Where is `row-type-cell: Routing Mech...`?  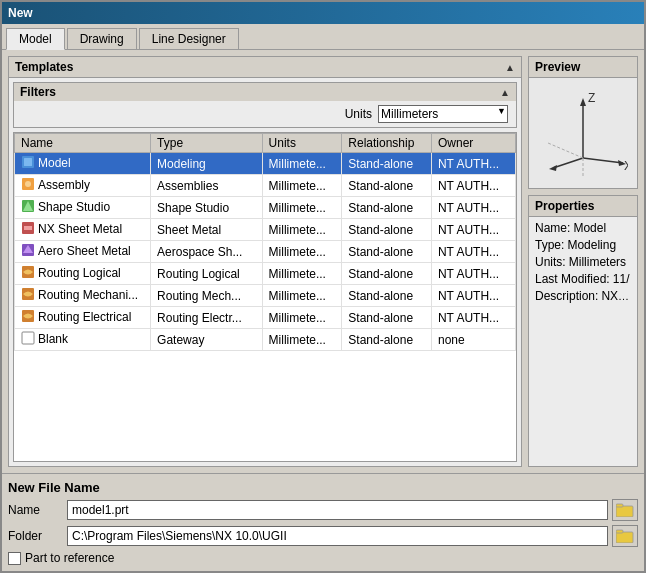 row-type-cell: Routing Mech... is located at coordinates (207, 296).